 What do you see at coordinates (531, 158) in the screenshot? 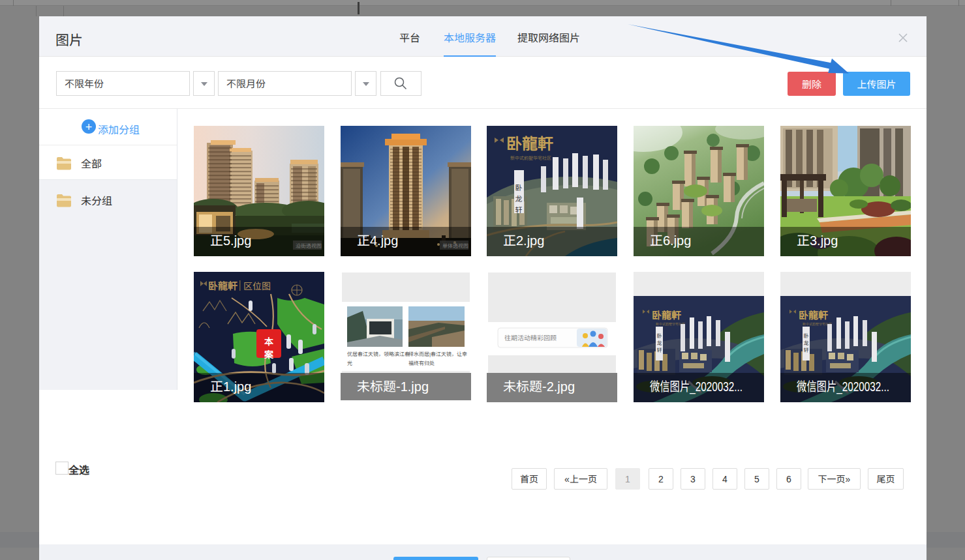
I see `svg-text: 新中式韵墅华宅社区` at bounding box center [531, 158].